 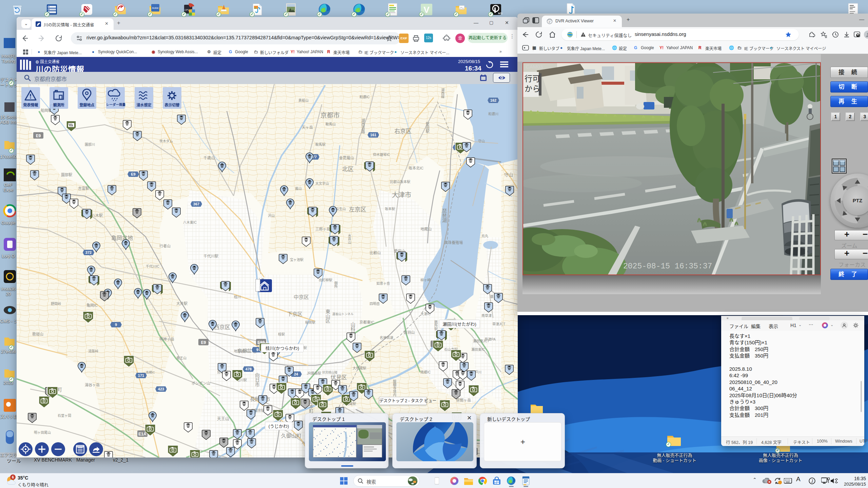 I want to click on svg-text: 中京区, so click(x=301, y=297).